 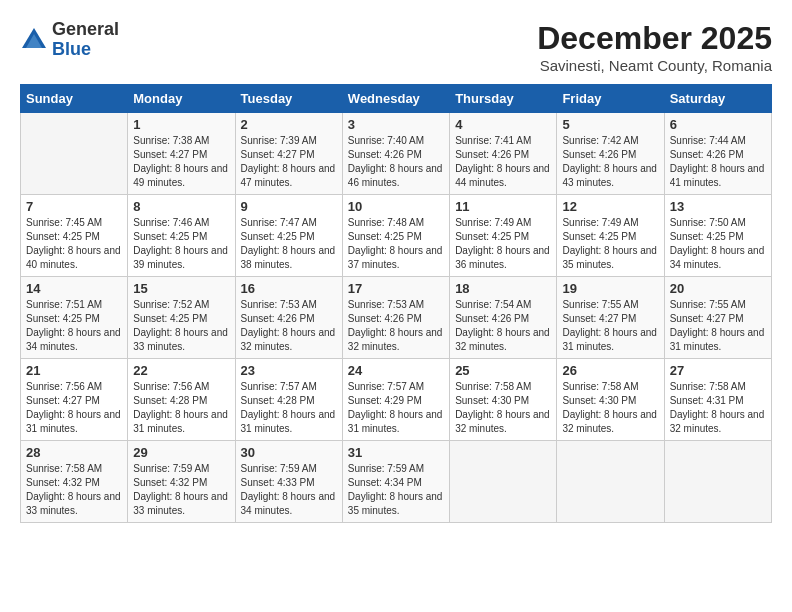 I want to click on day-number: 6, so click(x=718, y=124).